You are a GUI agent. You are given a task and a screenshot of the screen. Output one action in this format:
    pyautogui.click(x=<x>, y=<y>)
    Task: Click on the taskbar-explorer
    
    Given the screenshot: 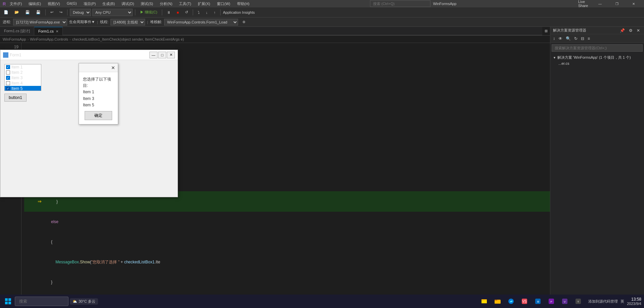 What is the action you would take?
    pyautogui.click(x=484, y=301)
    